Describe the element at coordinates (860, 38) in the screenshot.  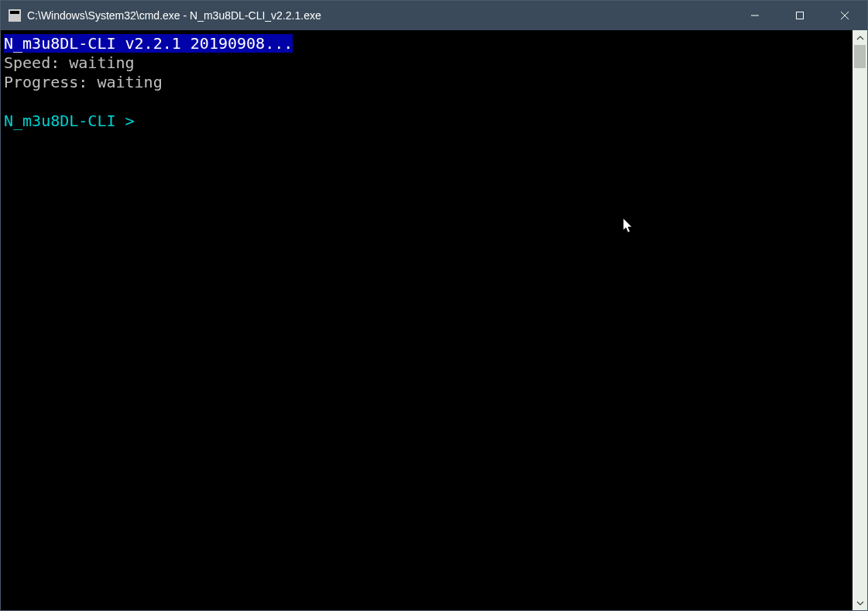
I see `chevron-up-icon` at that location.